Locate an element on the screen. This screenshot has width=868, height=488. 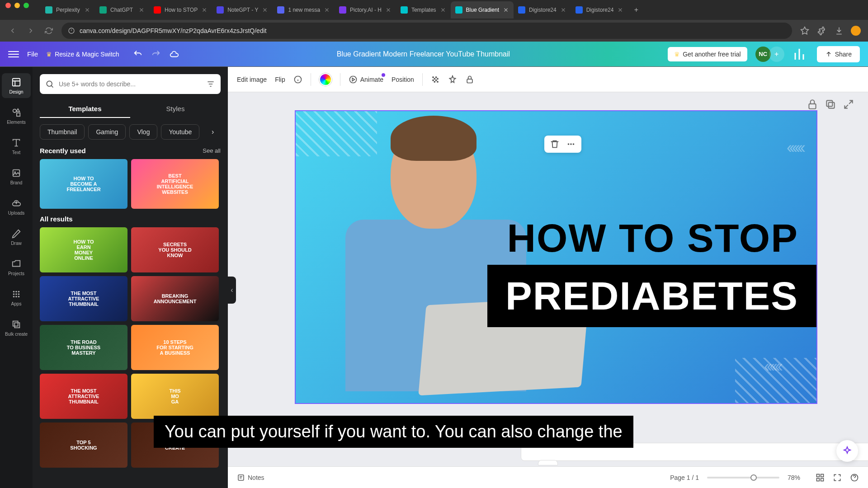
browser-tab: Perplexity is located at coordinates (68, 10).